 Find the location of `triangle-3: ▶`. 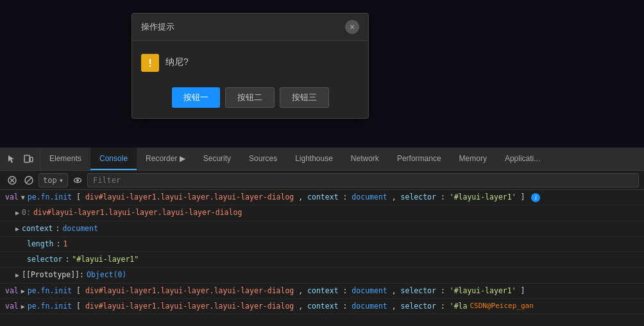

triangle-3: ▶ is located at coordinates (23, 306).